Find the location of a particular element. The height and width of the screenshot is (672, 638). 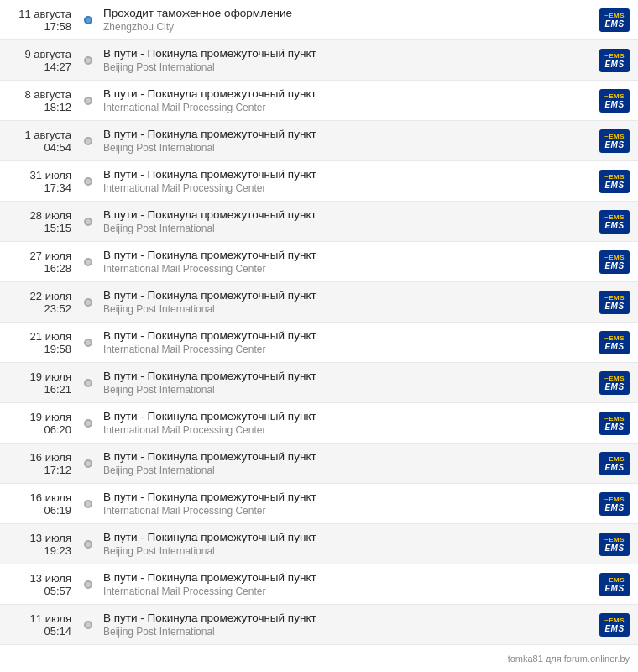

watermark: tomka81 для forum.onliner.by is located at coordinates (569, 659).